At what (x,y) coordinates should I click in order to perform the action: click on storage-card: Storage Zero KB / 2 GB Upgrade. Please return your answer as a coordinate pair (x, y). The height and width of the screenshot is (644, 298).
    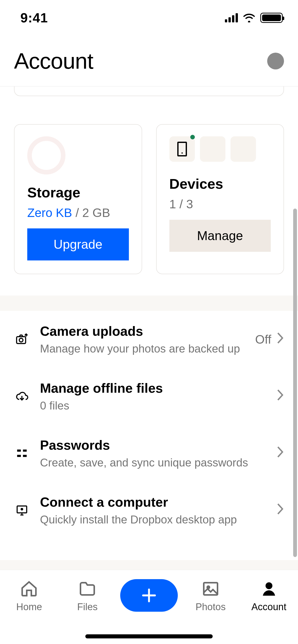
    Looking at the image, I should click on (78, 199).